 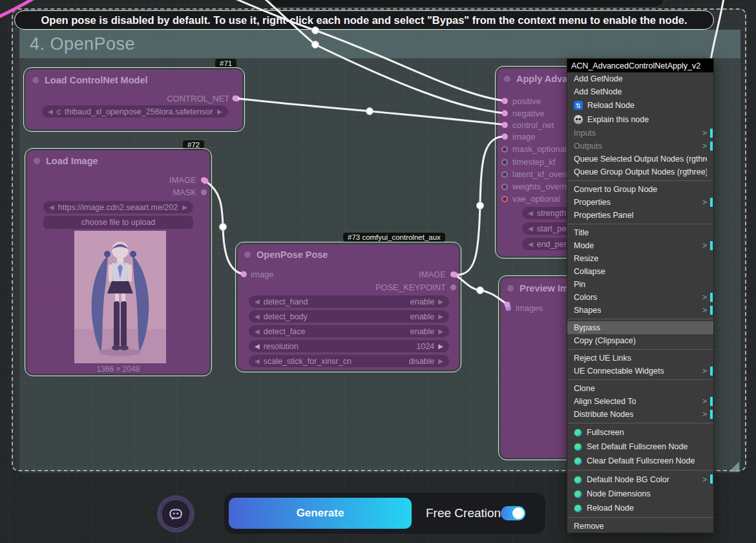 I want to click on group-resize-handle, so click(x=734, y=467).